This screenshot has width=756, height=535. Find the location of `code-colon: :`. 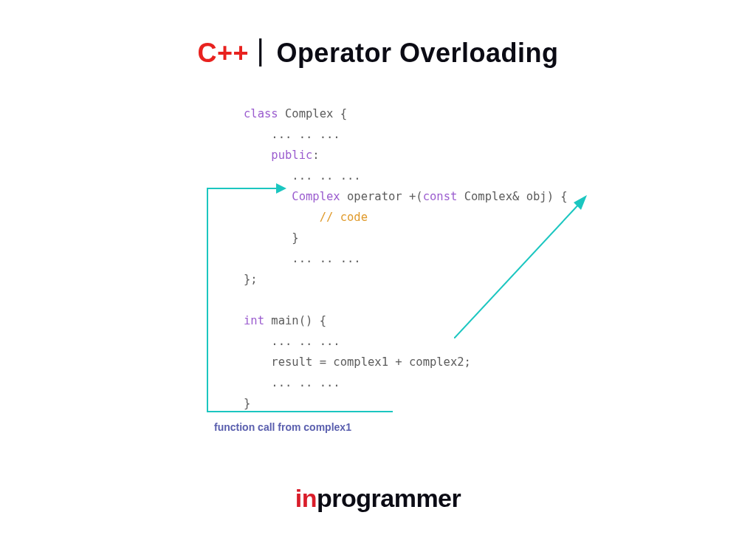

code-colon: : is located at coordinates (316, 155).